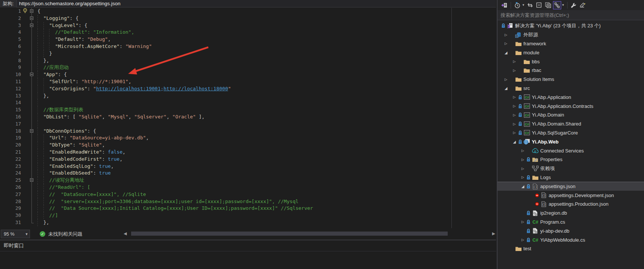  What do you see at coordinates (248, 181) in the screenshot?
I see `code-line: 25//读写分离地址` at bounding box center [248, 181].